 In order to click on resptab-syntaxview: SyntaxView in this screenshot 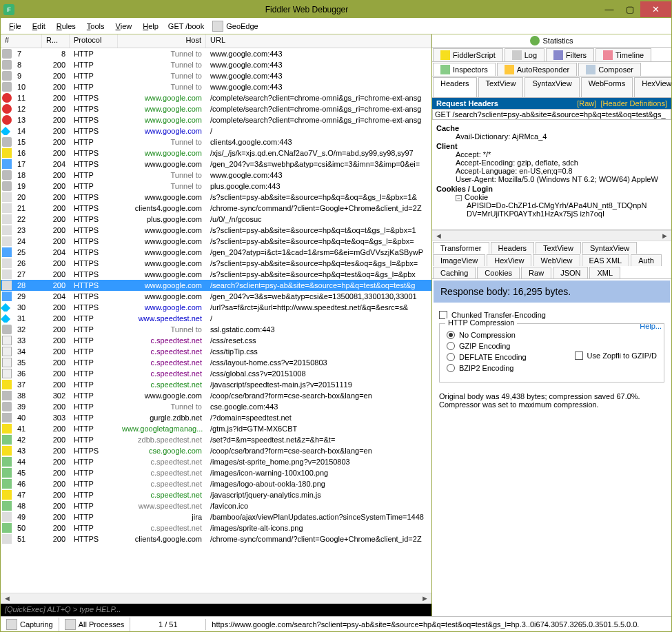, I will do `click(609, 248)`.